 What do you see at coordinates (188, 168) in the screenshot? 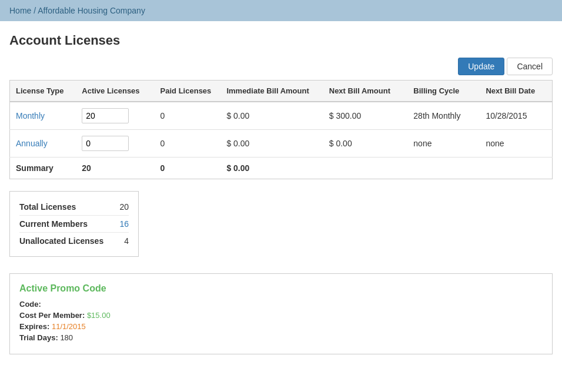
I see `summary-paid-licenses: 0` at bounding box center [188, 168].